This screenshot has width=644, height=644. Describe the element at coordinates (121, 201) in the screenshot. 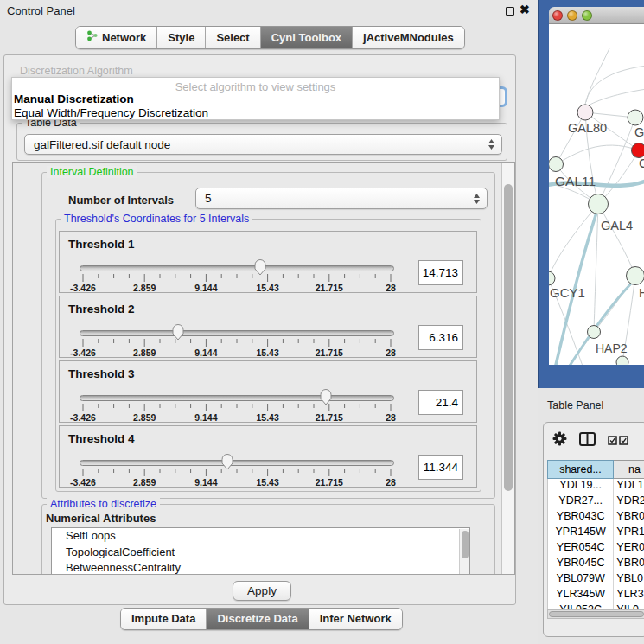

I see `number-of-intervals-label: Number of Intervals` at that location.